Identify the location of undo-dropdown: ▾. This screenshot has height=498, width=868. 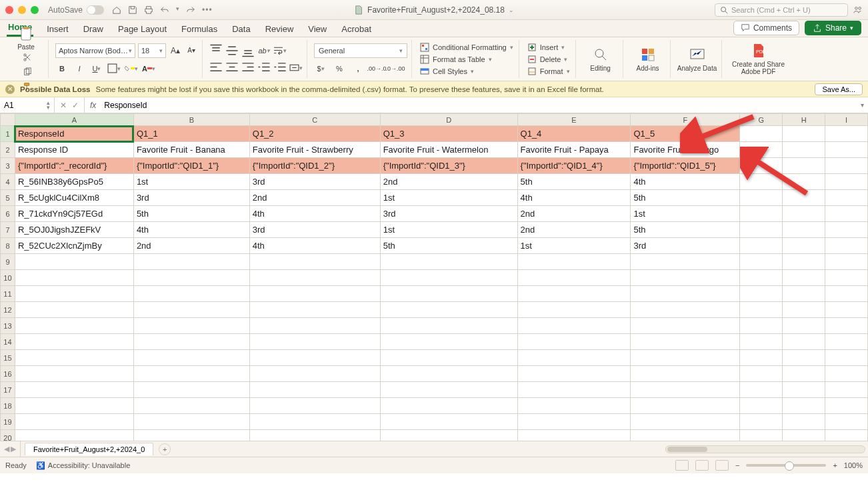
(177, 10).